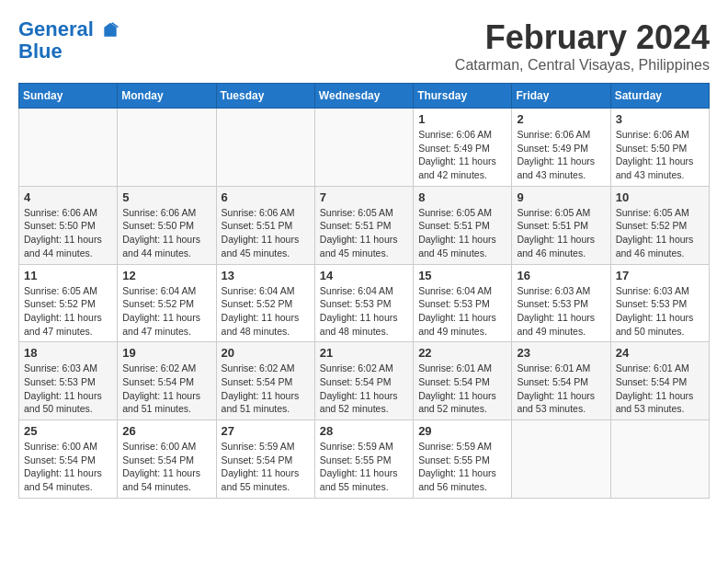 This screenshot has width=728, height=563. What do you see at coordinates (364, 460) in the screenshot?
I see `calendar-cell: 28Sunrise: 5:59 AMSunset: 5:55 PMDayligh…` at bounding box center [364, 460].